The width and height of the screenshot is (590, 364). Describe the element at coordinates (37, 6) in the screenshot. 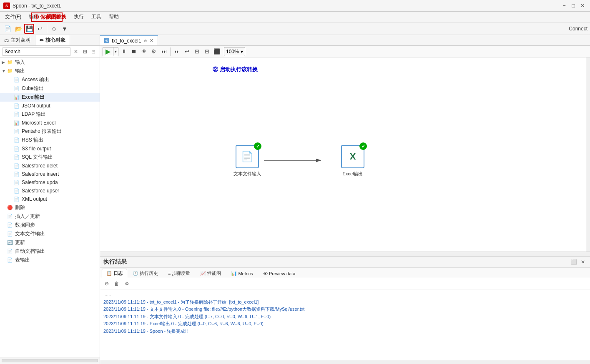

I see `window-title: Spoon - txt_to_excel1` at that location.